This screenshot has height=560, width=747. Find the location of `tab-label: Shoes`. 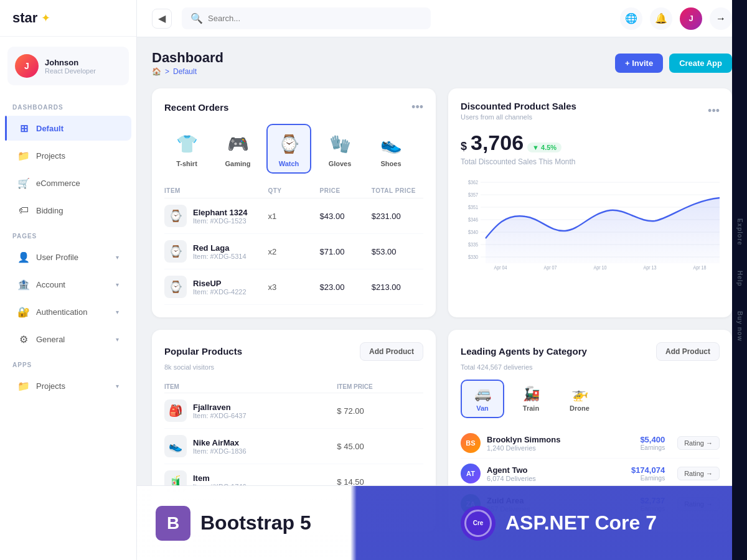

tab-label: Shoes is located at coordinates (391, 164).